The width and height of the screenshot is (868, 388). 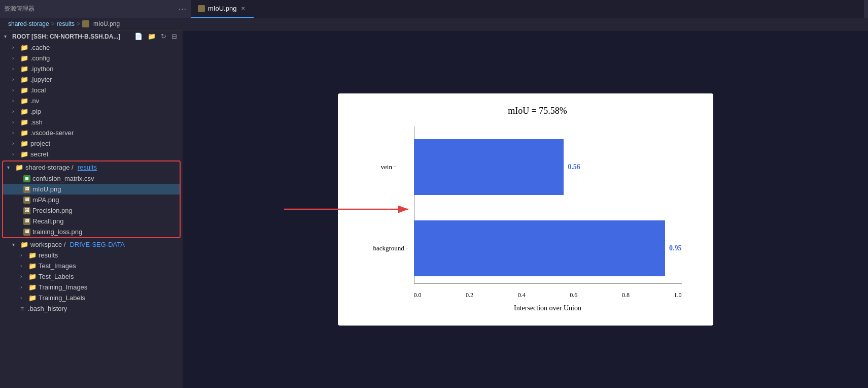 I want to click on config-label: .config, so click(x=40, y=58).